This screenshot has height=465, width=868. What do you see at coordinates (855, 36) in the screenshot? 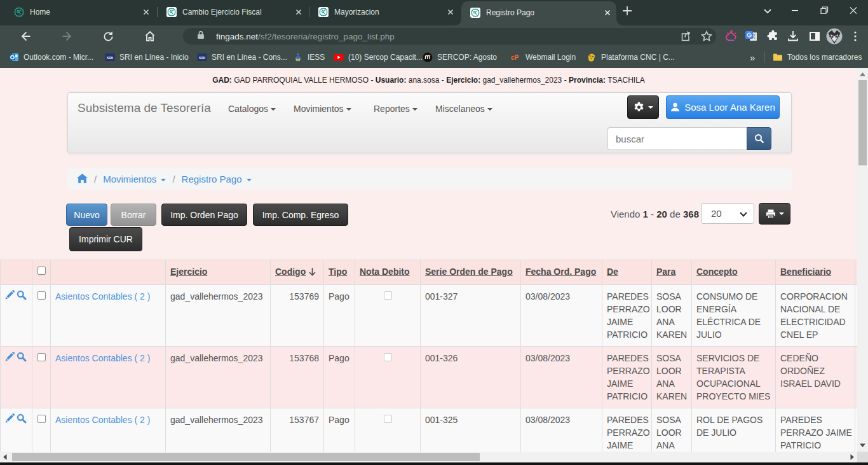
I see `menu-dots-icon` at bounding box center [855, 36].